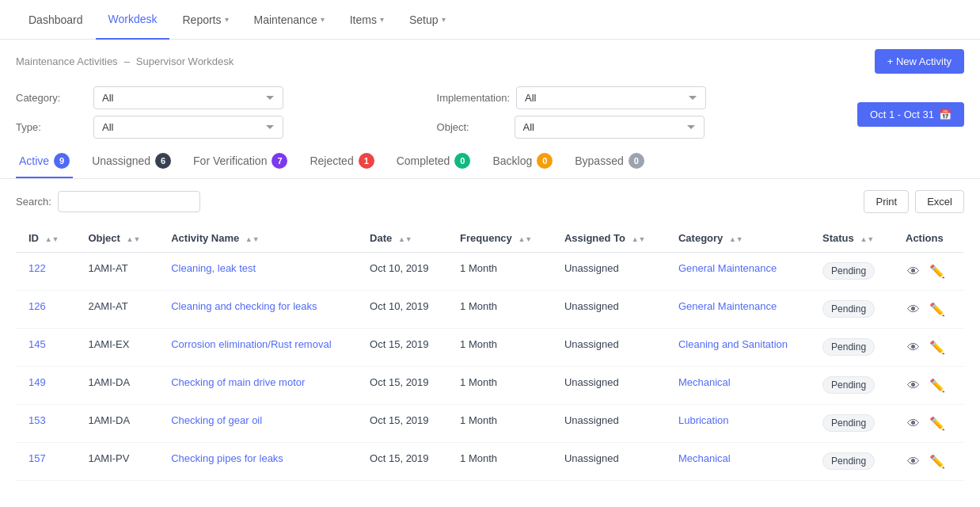 The height and width of the screenshot is (507, 980). I want to click on tab-bypassed: Bypassed 0, so click(610, 162).